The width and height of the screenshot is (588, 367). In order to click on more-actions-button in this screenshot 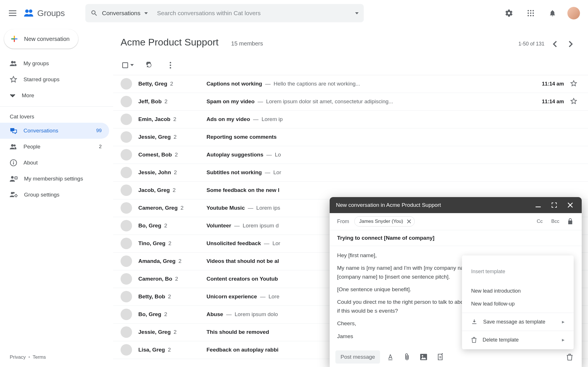, I will do `click(170, 65)`.